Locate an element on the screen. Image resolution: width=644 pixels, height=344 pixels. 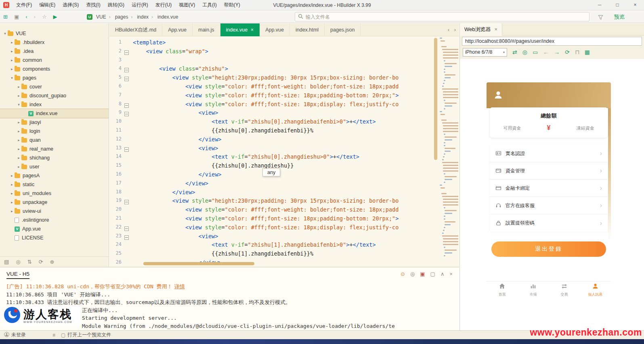
preview-button: 预览 is located at coordinates (619, 17).